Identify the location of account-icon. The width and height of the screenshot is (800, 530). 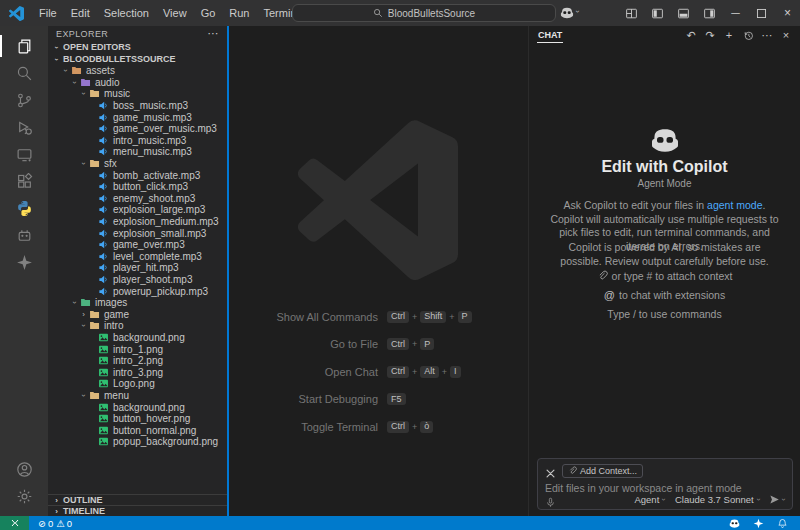
(24, 469).